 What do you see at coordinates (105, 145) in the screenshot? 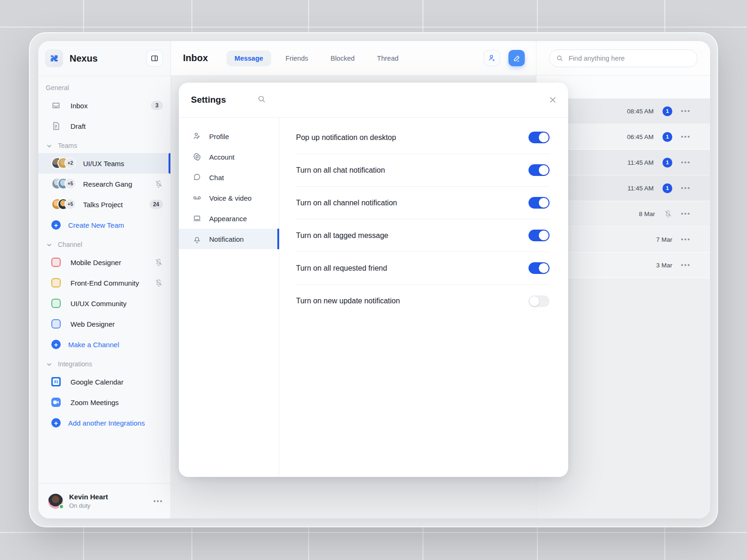
I see `section-teams: Teams` at bounding box center [105, 145].